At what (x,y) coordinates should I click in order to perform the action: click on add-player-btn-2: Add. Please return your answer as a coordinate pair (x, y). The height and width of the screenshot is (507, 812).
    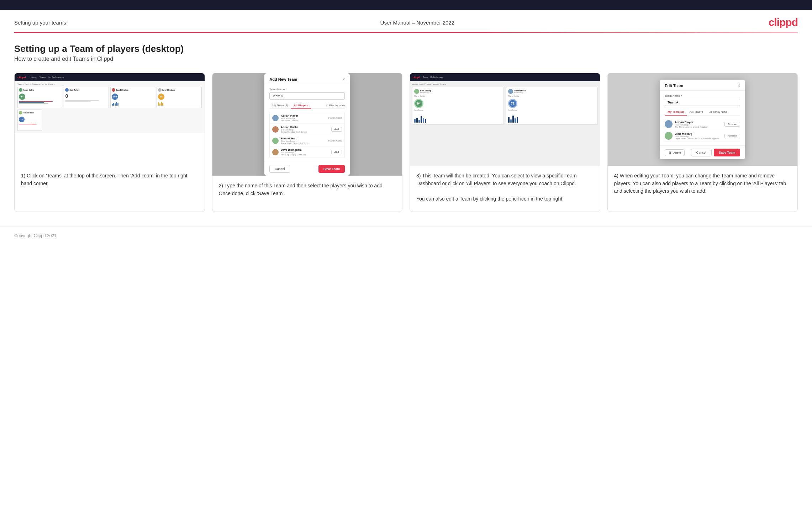
    Looking at the image, I should click on (337, 129).